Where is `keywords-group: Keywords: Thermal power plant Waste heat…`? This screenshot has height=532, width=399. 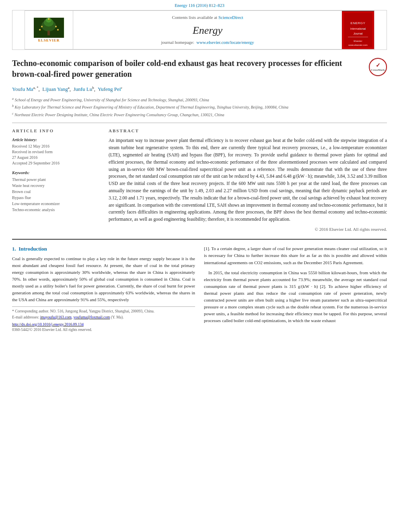
keywords-group: Keywords: Thermal power plant Waste heat… is located at coordinates (56, 191).